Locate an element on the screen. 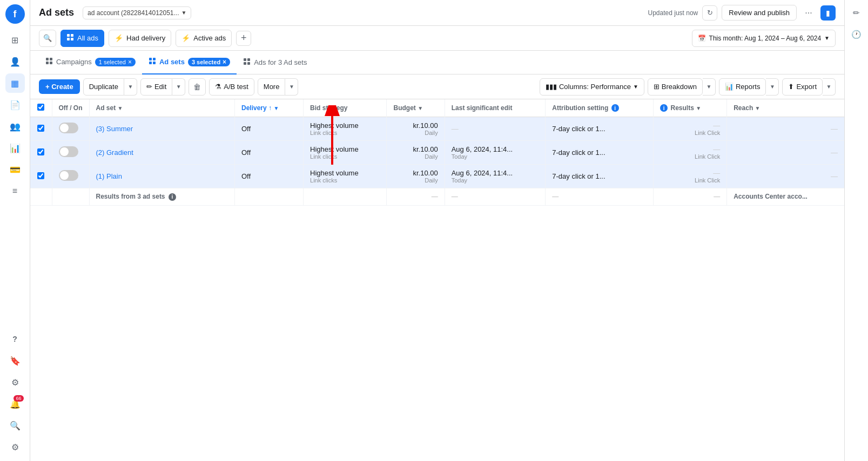 The height and width of the screenshot is (461, 868). right-panel: ✏ 🕐 is located at coordinates (856, 231).